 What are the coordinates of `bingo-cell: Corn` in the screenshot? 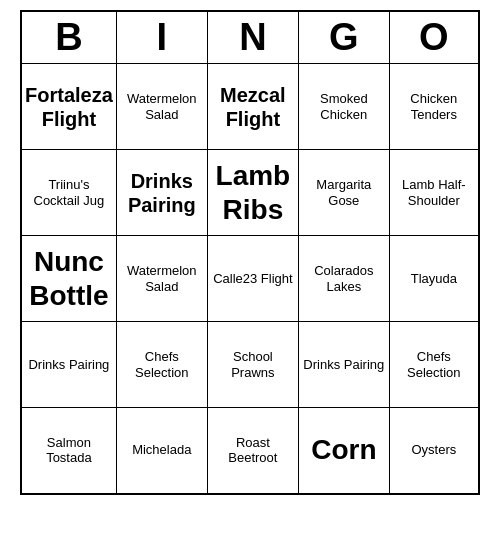 It's located at (344, 451).